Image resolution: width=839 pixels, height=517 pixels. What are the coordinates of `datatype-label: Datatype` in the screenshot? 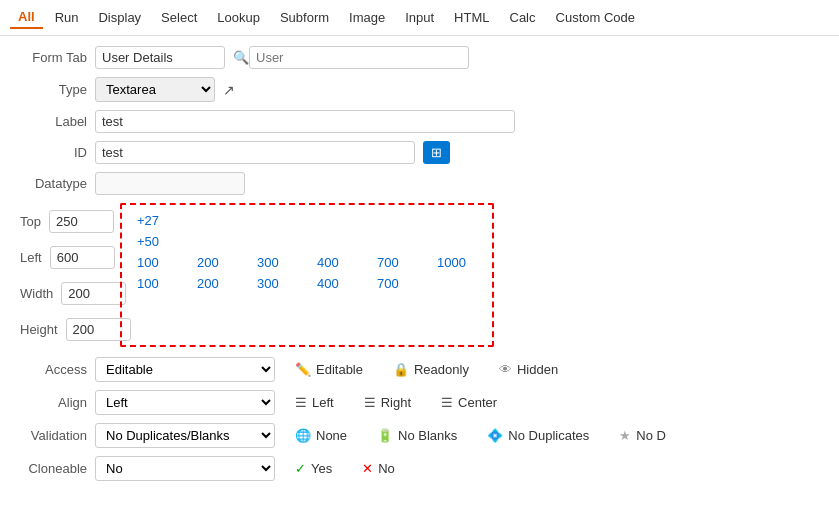 It's located at (58, 184).